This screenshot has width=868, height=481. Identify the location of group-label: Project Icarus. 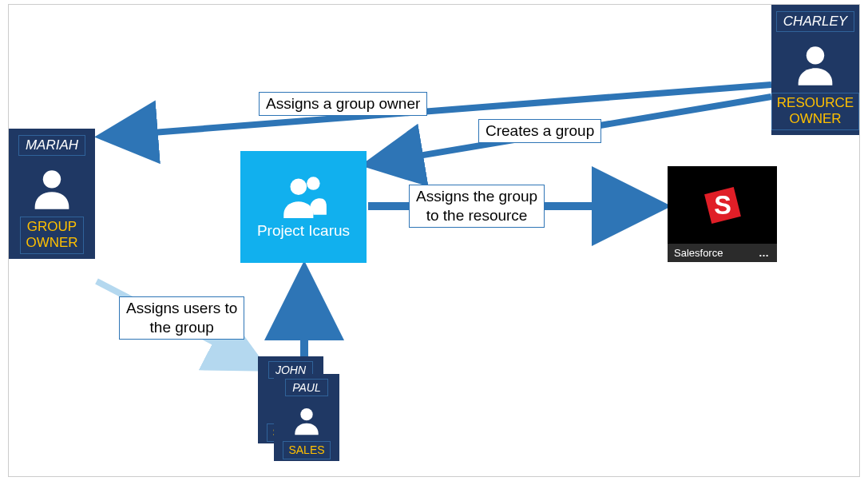
(303, 231).